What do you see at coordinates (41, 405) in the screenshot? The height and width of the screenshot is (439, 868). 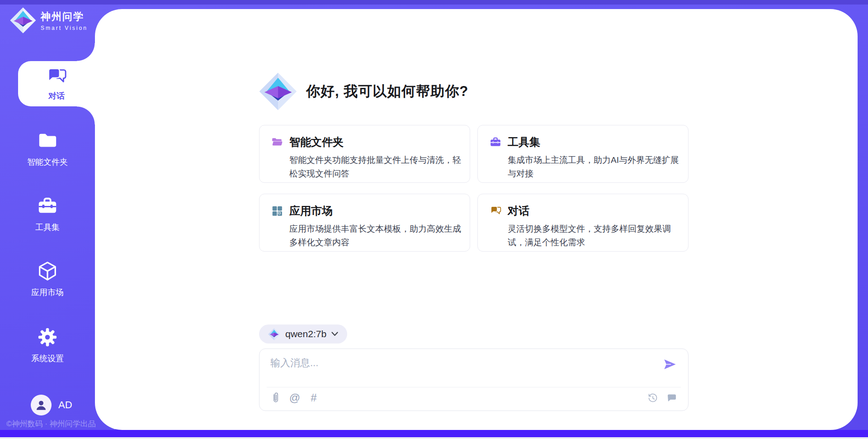 I see `avatar` at bounding box center [41, 405].